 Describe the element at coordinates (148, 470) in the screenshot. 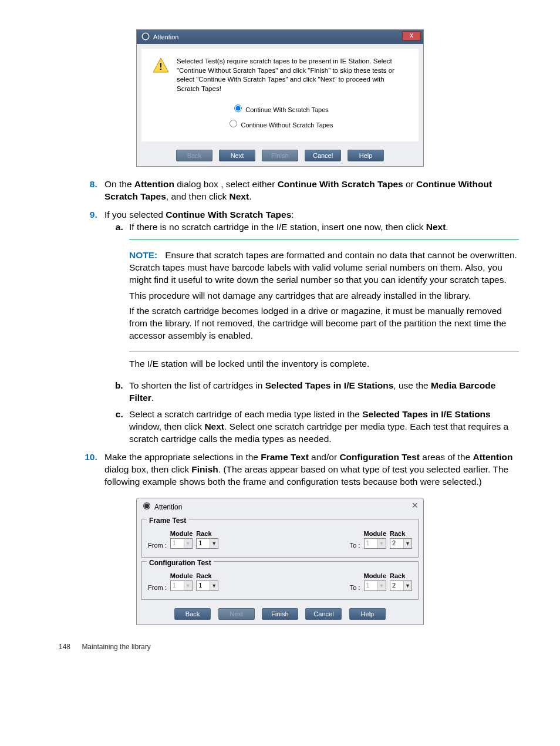

I see `text: dialog box, then click` at that location.